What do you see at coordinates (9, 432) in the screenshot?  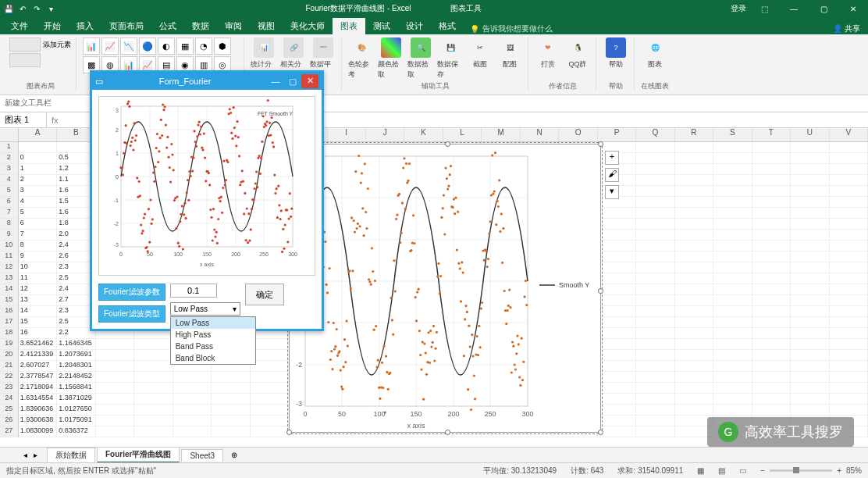 I see `row-header: 27` at bounding box center [9, 432].